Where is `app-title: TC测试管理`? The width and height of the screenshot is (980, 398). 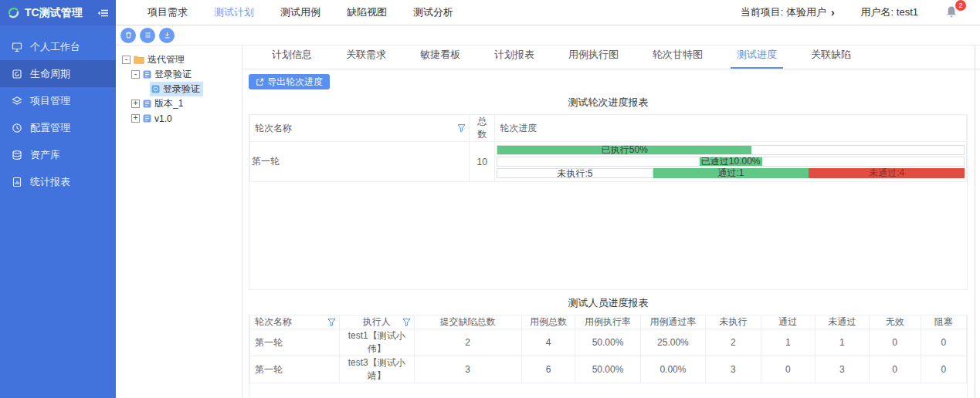
app-title: TC测试管理 is located at coordinates (61, 13).